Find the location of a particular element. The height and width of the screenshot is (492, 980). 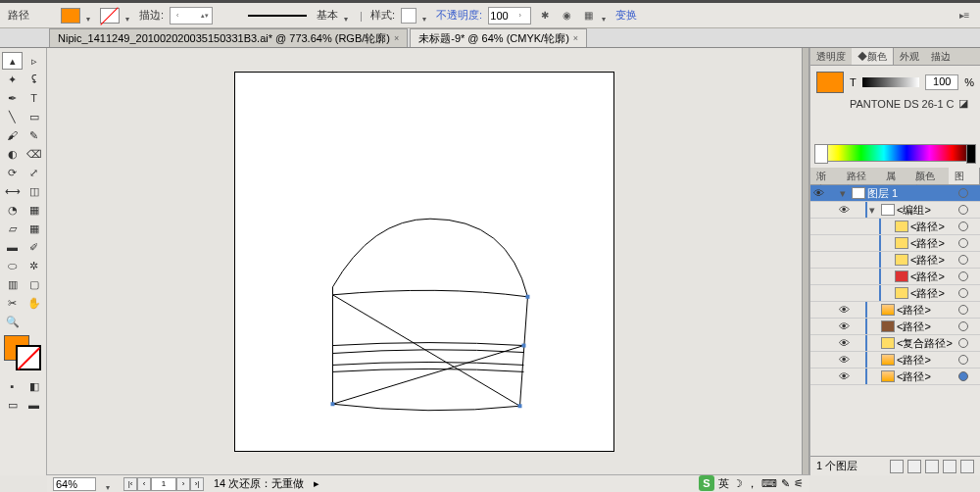

opacity-label: 不透明度: is located at coordinates (459, 16).